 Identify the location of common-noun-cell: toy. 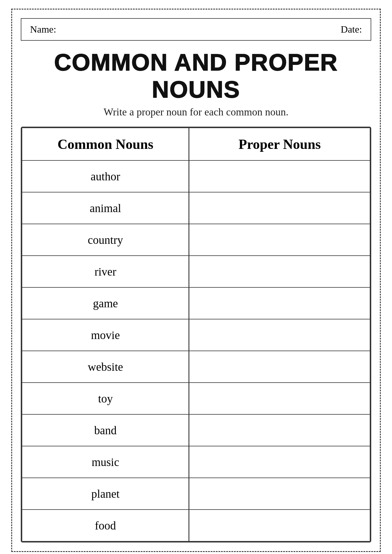
(106, 398).